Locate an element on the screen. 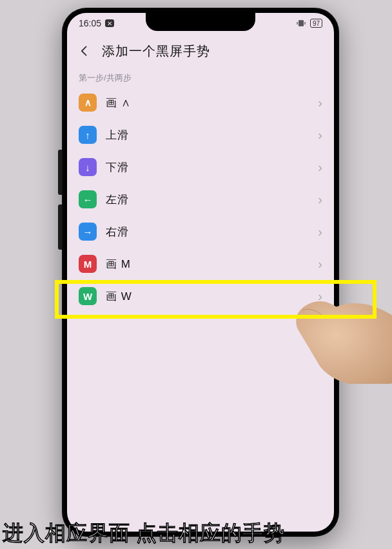  gesture-row-swipe-left: ←左滑› is located at coordinates (201, 199).